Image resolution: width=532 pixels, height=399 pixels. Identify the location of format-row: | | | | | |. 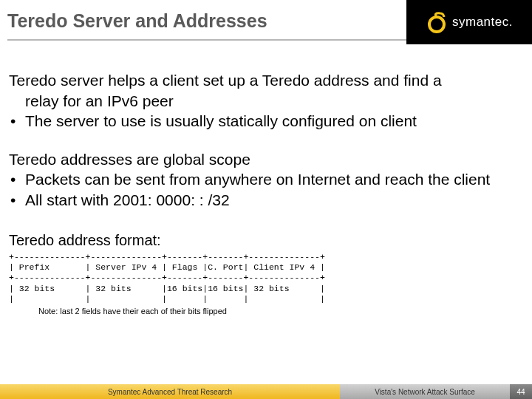
(266, 299).